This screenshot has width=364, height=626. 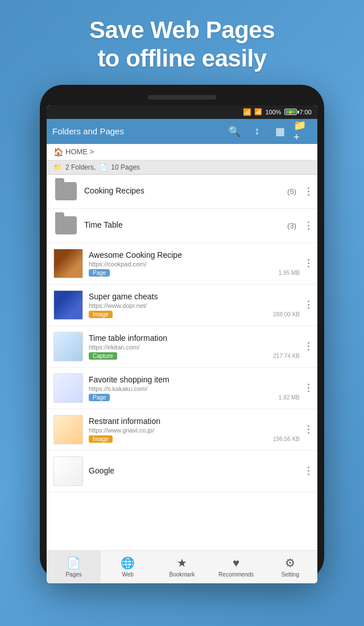 I want to click on item-info: Time Table, so click(x=183, y=225).